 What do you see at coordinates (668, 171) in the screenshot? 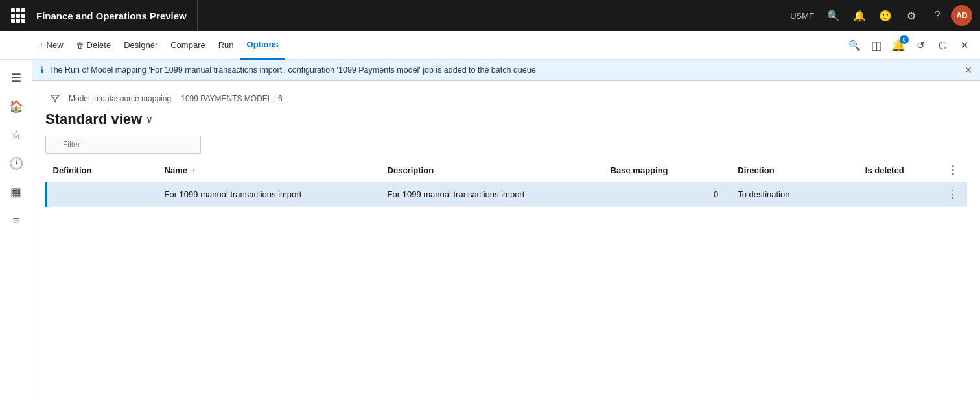
I see `col-header-base-mapping: Base mapping` at bounding box center [668, 171].